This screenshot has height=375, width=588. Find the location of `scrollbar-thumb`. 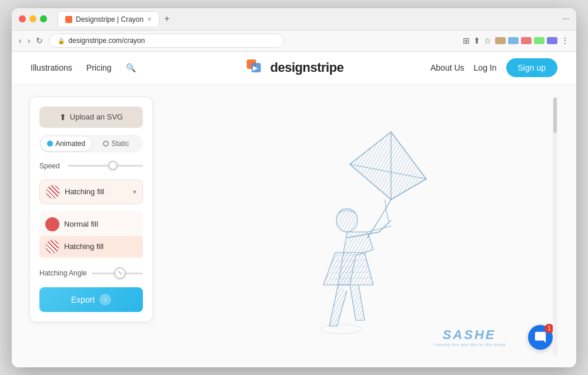

scrollbar-thumb is located at coordinates (555, 115).